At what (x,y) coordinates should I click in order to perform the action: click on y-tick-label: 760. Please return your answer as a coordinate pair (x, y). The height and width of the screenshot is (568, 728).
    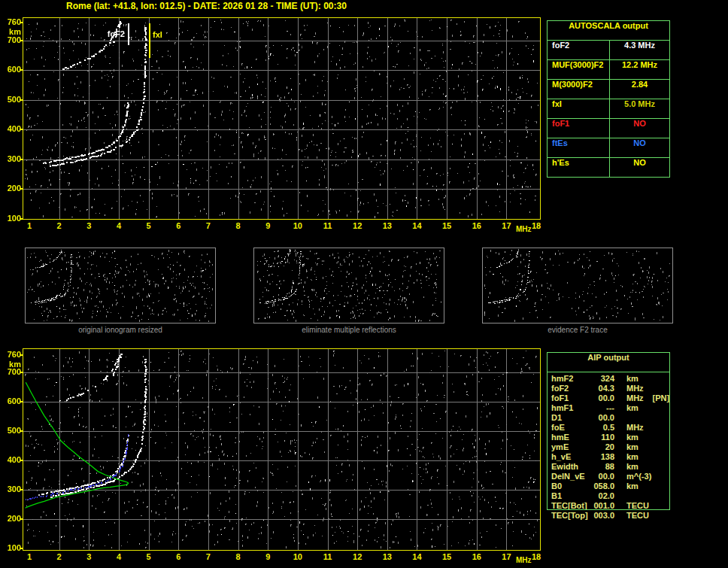
    Looking at the image, I should click on (11, 23).